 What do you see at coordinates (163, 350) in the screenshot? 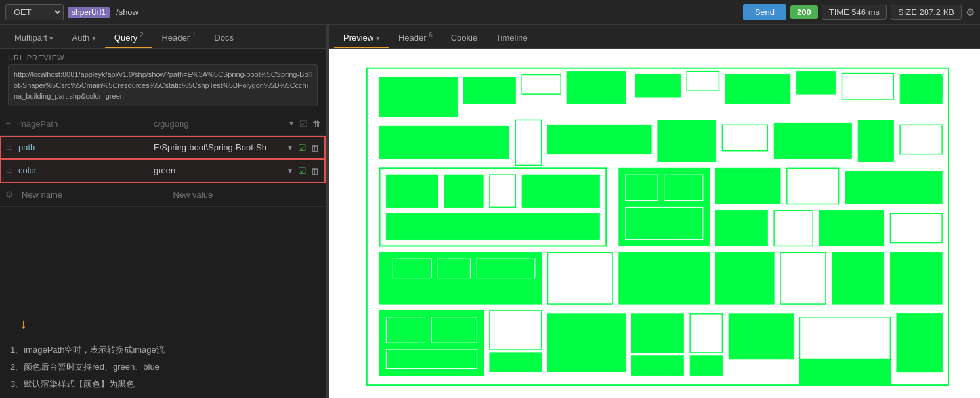
I see `note-1: 1、imagePath空时，表示转换成image流` at bounding box center [163, 350].